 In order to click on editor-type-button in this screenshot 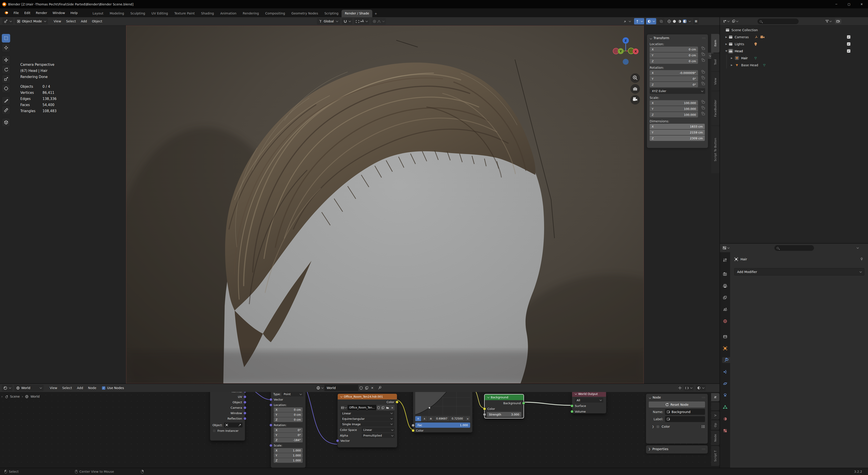, I will do `click(8, 21)`.